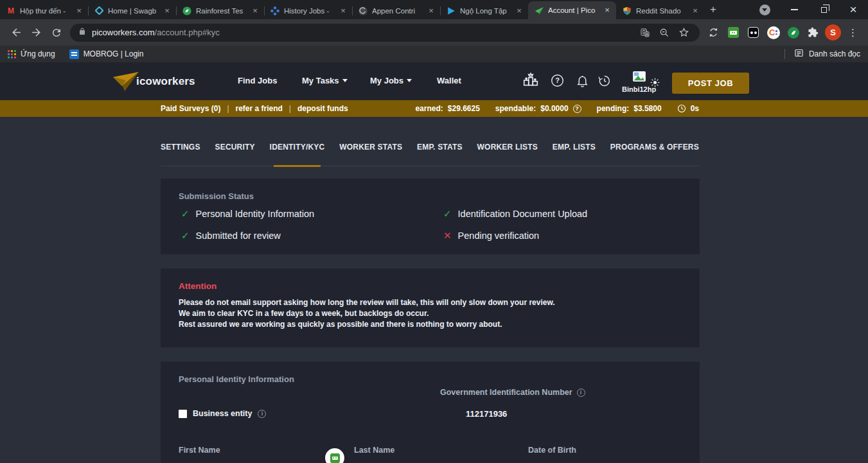 The image size is (868, 463). I want to click on tab-rainforest: Rainforest Tes ×, so click(220, 10).